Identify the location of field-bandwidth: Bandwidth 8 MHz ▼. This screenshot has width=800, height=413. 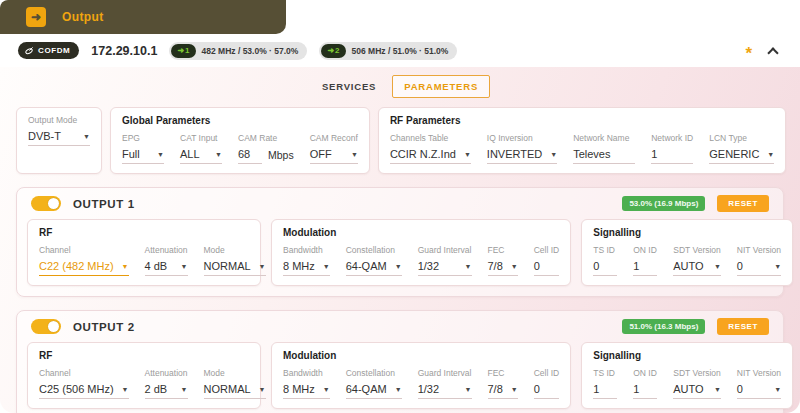
(306, 384).